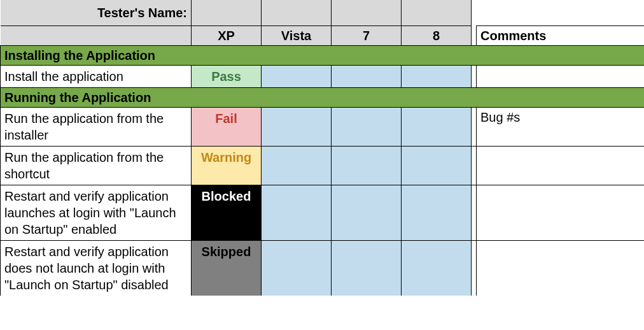  What do you see at coordinates (227, 36) in the screenshot?
I see `col-header-xp: XP` at bounding box center [227, 36].